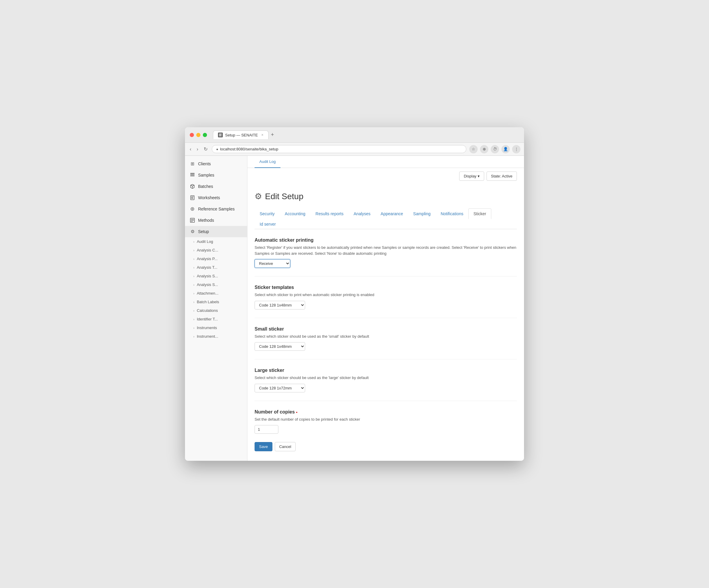  What do you see at coordinates (386, 196) in the screenshot?
I see `page-title-row: ⚙ Edit Setup` at bounding box center [386, 196].